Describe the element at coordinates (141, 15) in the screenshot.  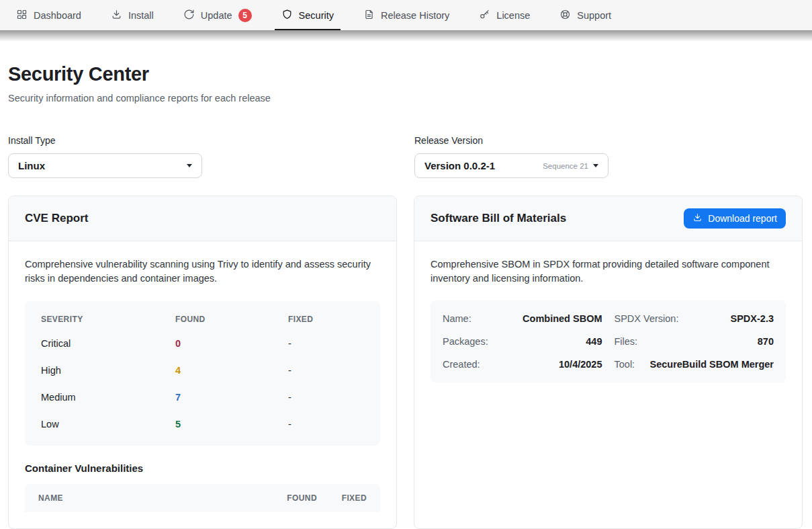
I see `nav-label: Install` at that location.